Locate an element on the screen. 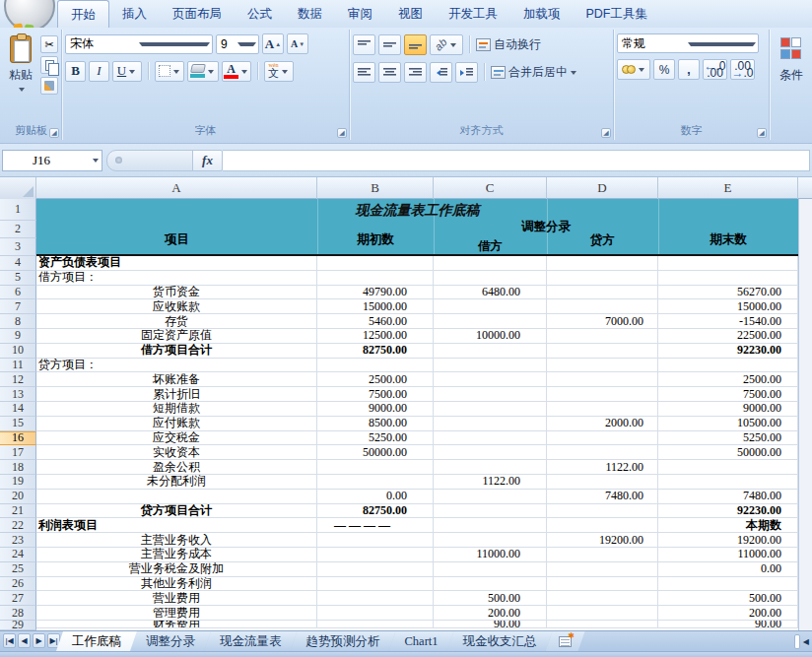  border-button is located at coordinates (169, 71).